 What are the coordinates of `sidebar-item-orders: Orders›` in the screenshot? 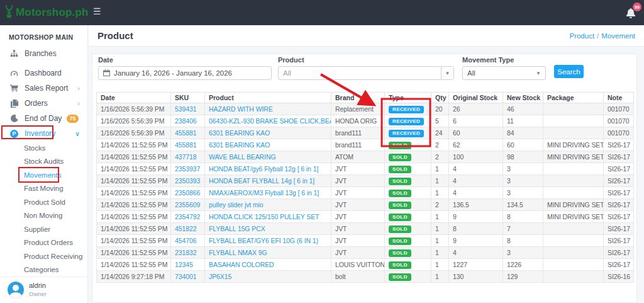 It's located at (44, 103).